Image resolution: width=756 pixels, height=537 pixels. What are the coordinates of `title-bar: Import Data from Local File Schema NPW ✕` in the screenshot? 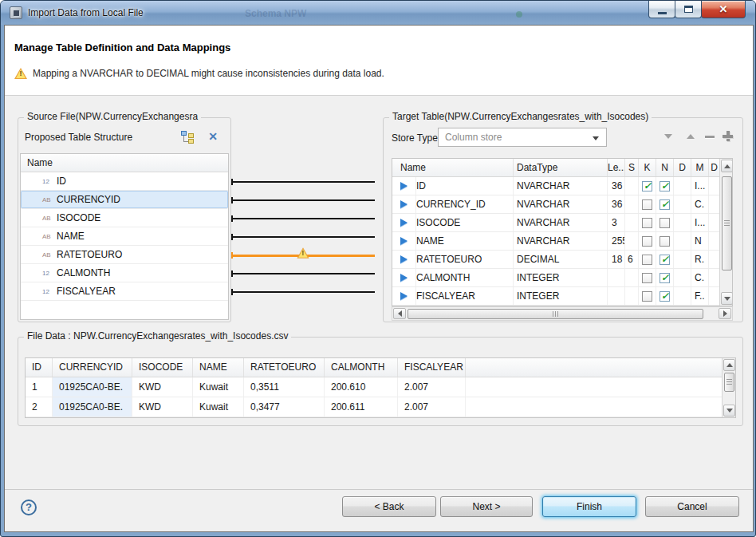 It's located at (378, 13).